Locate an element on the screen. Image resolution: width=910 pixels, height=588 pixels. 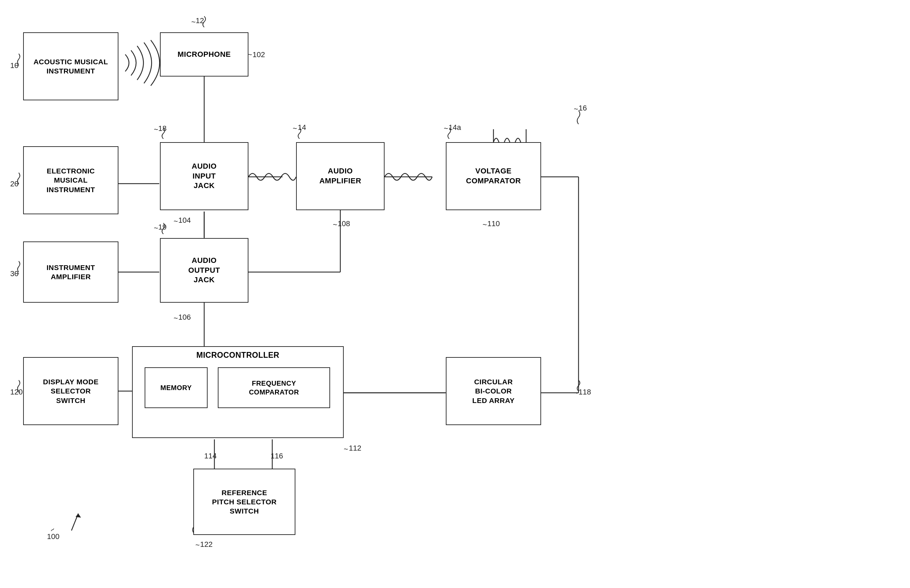
ref-116: 116 is located at coordinates (277, 456).